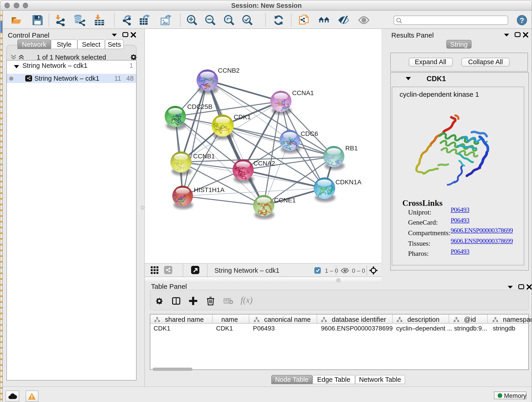 This screenshot has height=402, width=532. Describe the element at coordinates (204, 156) in the screenshot. I see `svg-text: CCNB1` at that location.